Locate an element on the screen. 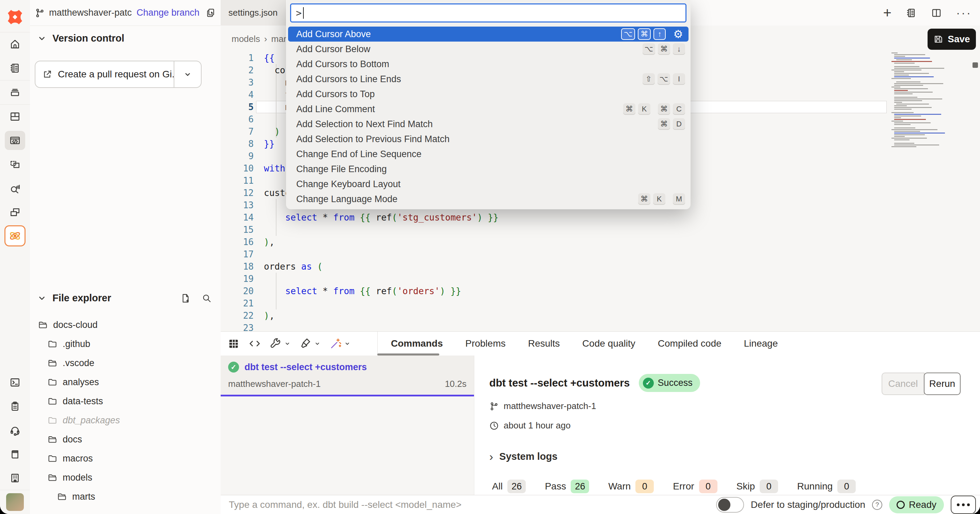 This screenshot has height=514, width=980. format-icon is located at coordinates (310, 343).